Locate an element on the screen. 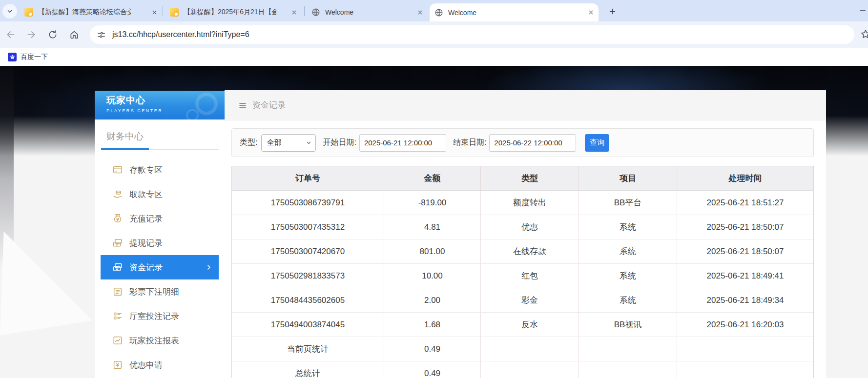  sidebar-item-recharge-records: 充值记录 is located at coordinates (160, 219).